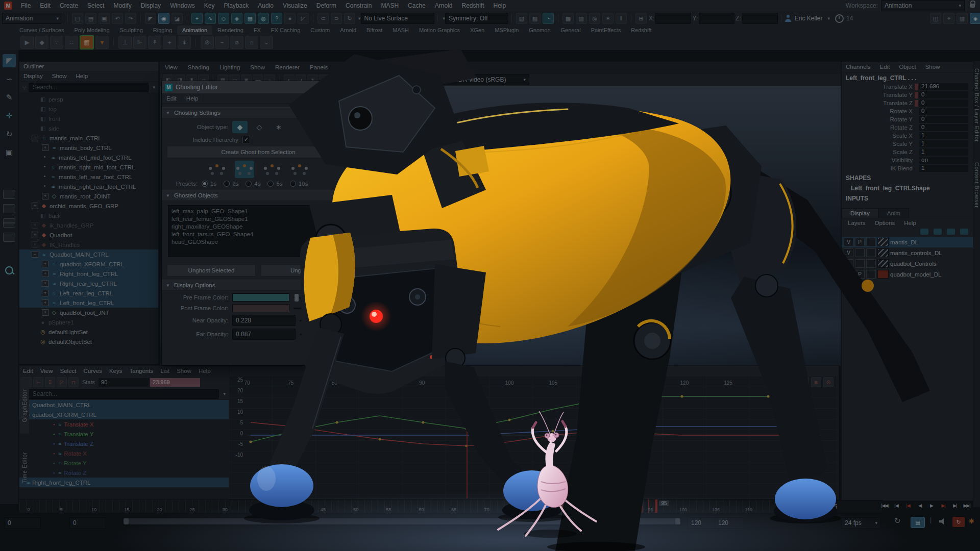 The image size is (980, 551). What do you see at coordinates (401, 30) in the screenshot?
I see `shelf-tab: MASH` at bounding box center [401, 30].